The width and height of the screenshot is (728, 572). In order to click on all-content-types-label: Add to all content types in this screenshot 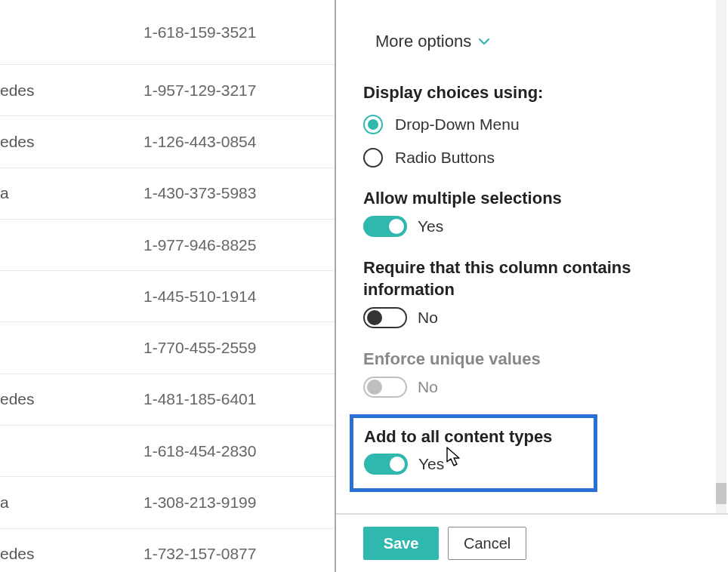, I will do `click(474, 437)`.